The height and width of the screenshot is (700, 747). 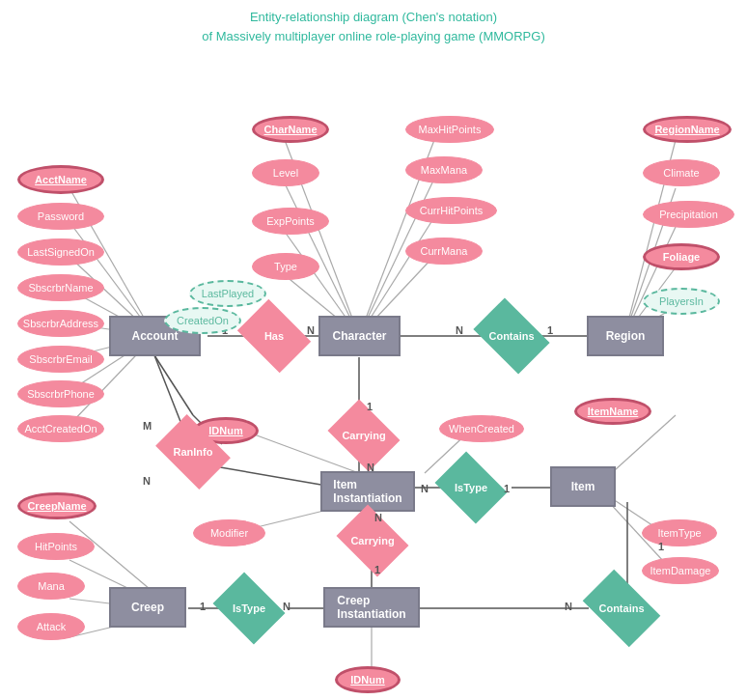 I want to click on attr-sbscraddress: SbscrbrAddress, so click(x=61, y=323).